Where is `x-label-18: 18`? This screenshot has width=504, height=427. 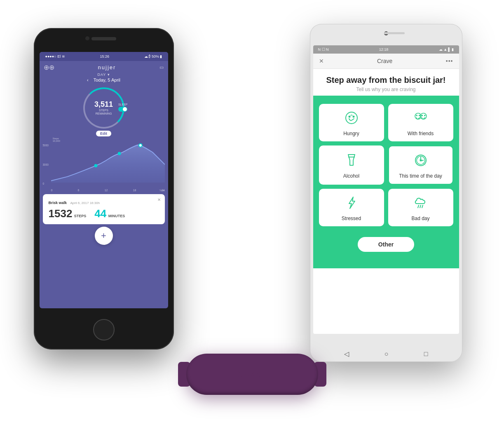
x-label-18: 18 is located at coordinates (135, 190).